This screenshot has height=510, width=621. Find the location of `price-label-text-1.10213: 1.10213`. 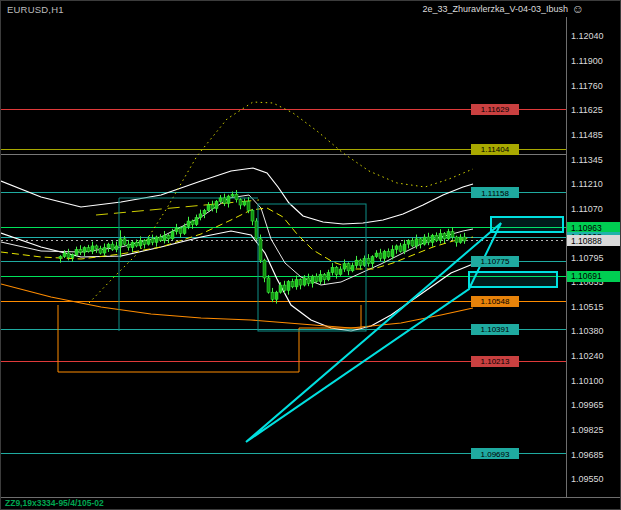

price-label-text-1.10213: 1.10213 is located at coordinates (496, 362).